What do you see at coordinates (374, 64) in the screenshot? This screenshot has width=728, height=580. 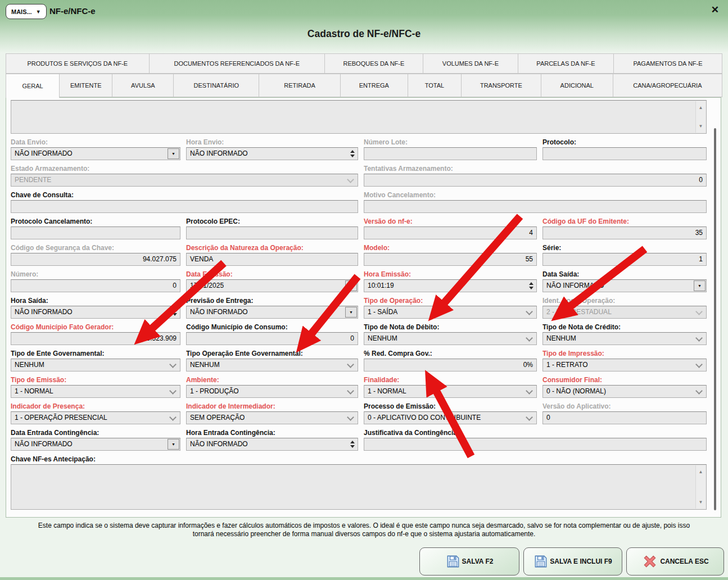 I see `tab-reboques-da-nf-e: REBOQUES DA NF-E` at bounding box center [374, 64].